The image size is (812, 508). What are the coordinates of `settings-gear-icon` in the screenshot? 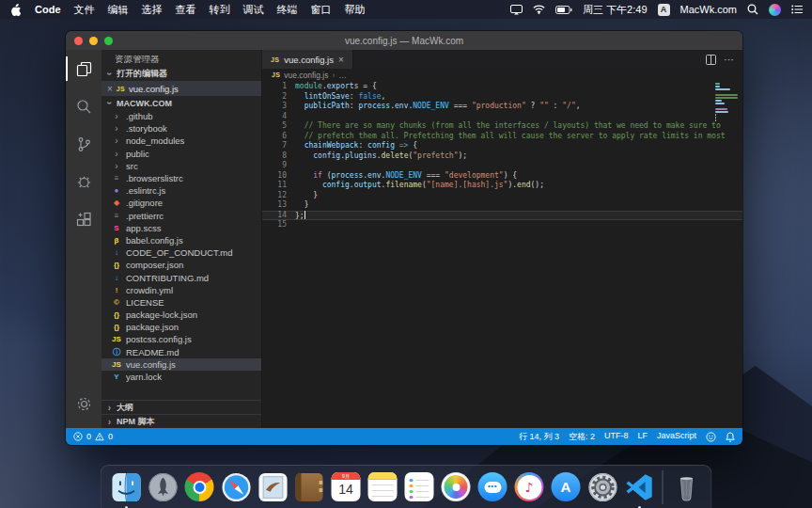 It's located at (84, 404).